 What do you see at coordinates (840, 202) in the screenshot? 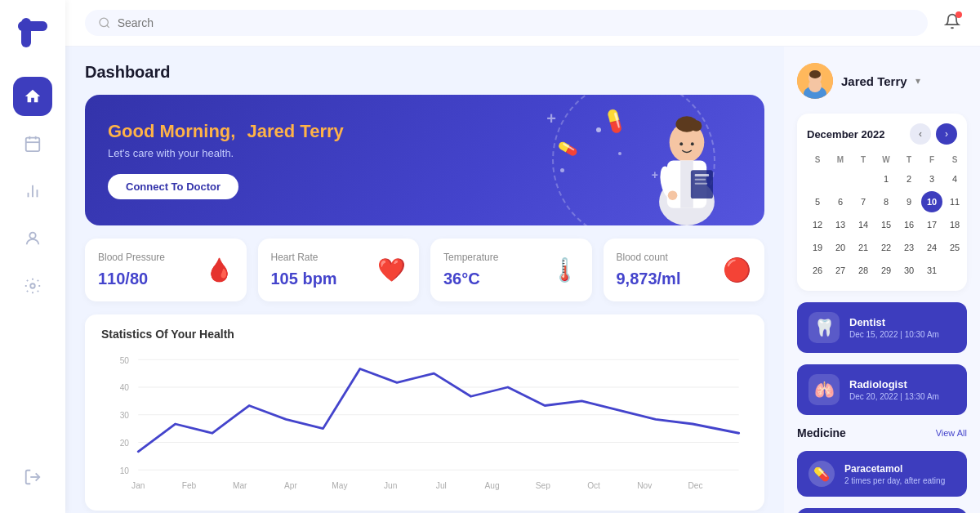
I see `cal-day-6: 6` at bounding box center [840, 202].